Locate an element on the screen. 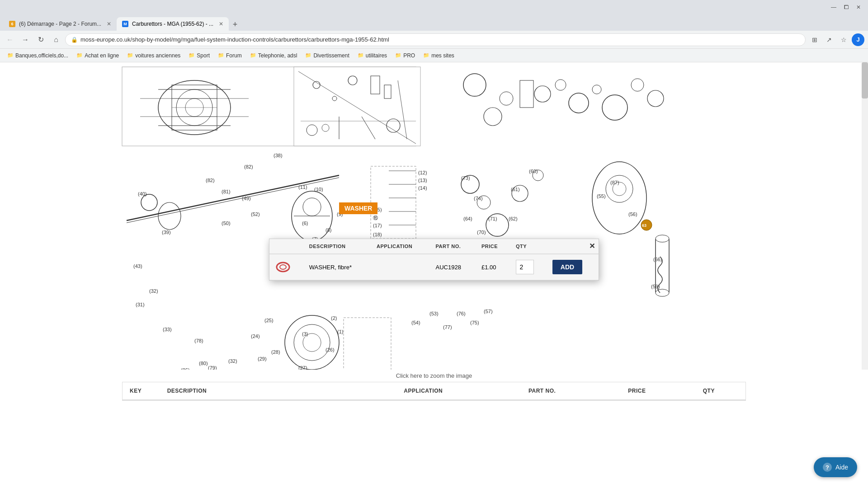  svg-text: (40) is located at coordinates (142, 194).